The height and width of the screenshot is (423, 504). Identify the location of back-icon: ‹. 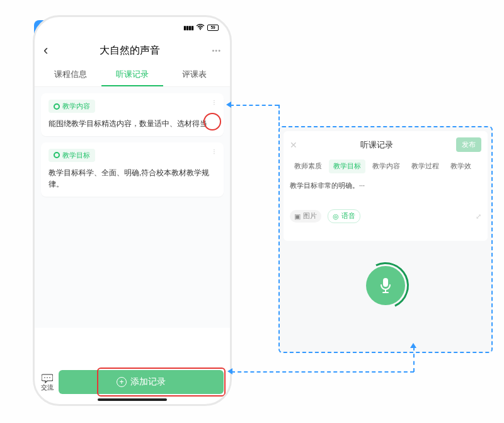
(45, 50).